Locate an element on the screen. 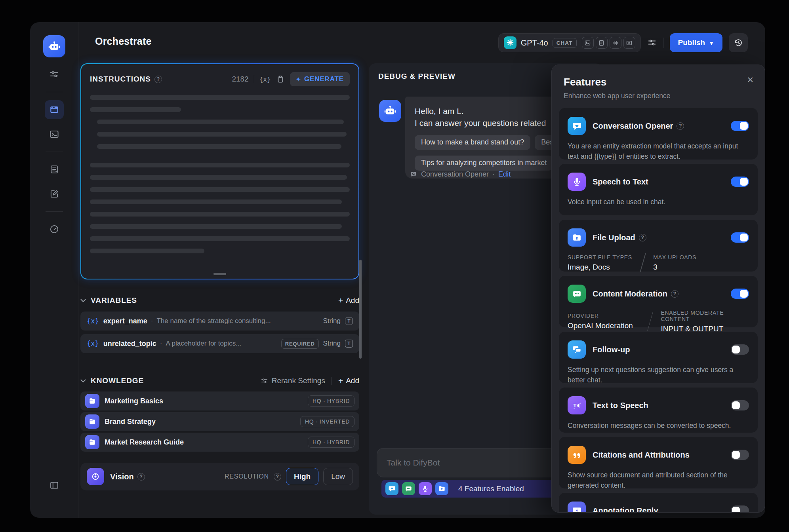 The height and width of the screenshot is (532, 789). feature-description: Conversation messages can be converted t… is located at coordinates (658, 426).